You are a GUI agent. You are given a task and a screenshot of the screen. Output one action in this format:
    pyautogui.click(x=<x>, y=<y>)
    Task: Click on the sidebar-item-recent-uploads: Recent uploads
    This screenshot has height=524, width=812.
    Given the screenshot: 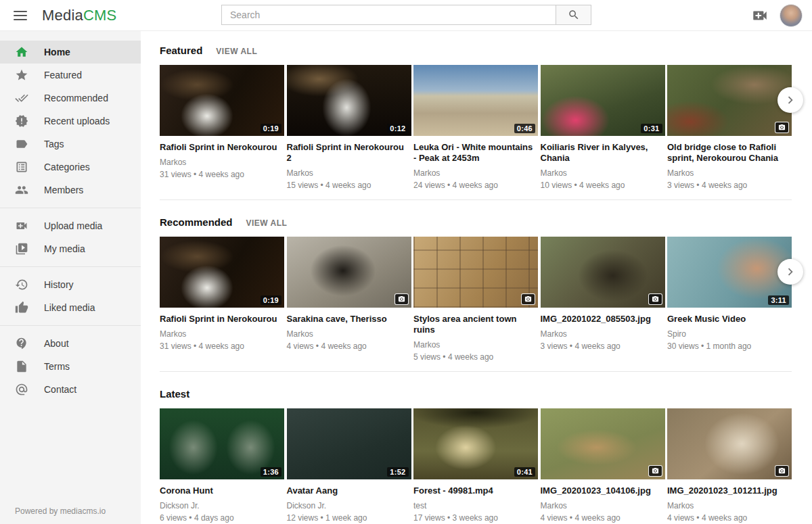 What is the action you would take?
    pyautogui.click(x=70, y=121)
    